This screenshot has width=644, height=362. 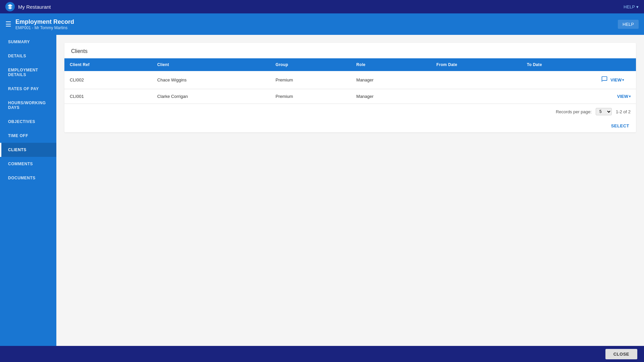 What do you see at coordinates (108, 80) in the screenshot?
I see `cell-client-ref: CLI002` at bounding box center [108, 80].